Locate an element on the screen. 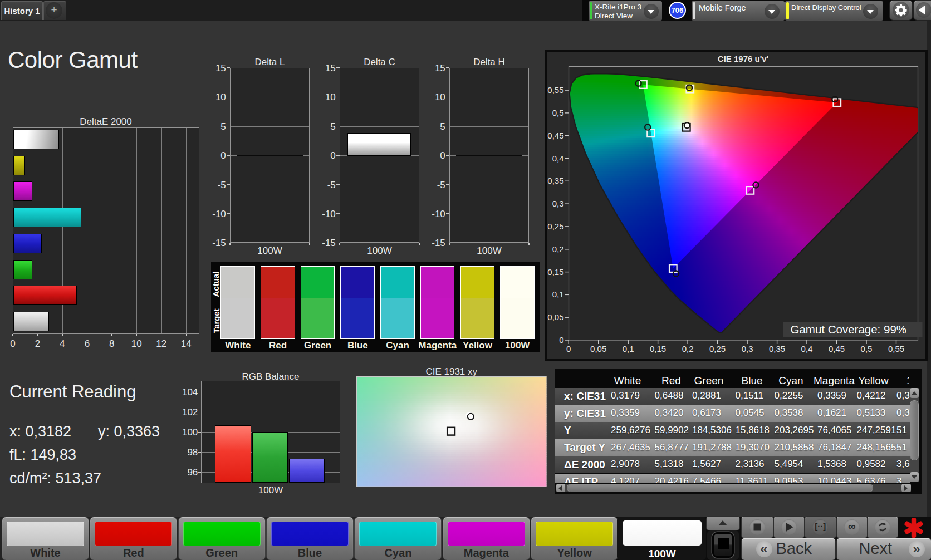 The image size is (931, 560). svg-text: Gamut Coverage: 99% is located at coordinates (849, 330).